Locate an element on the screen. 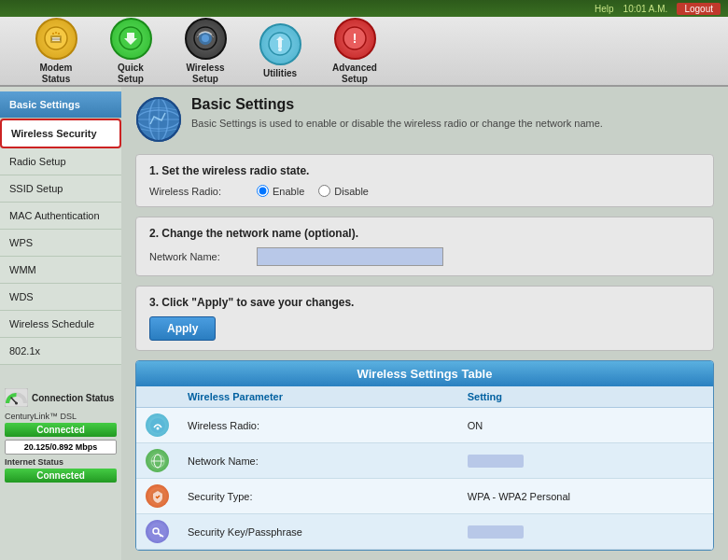  security-key-highlight is located at coordinates (497, 532).